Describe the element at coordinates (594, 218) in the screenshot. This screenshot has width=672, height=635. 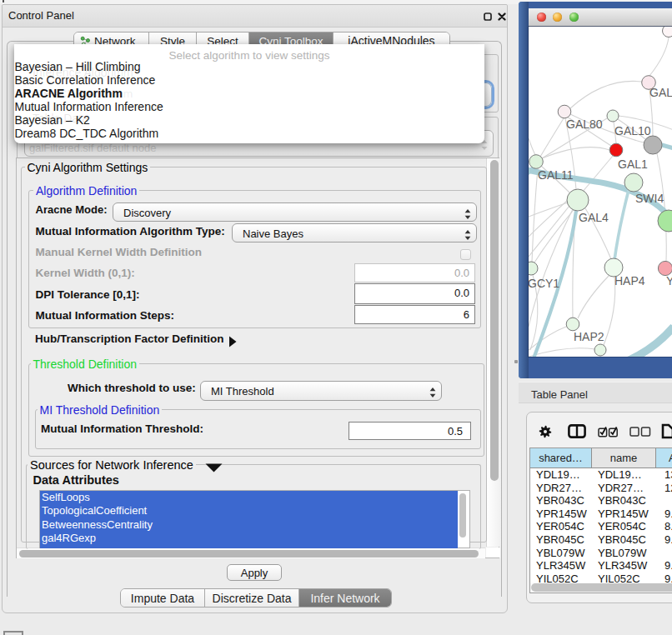
I see `svg-text: GAL4` at that location.